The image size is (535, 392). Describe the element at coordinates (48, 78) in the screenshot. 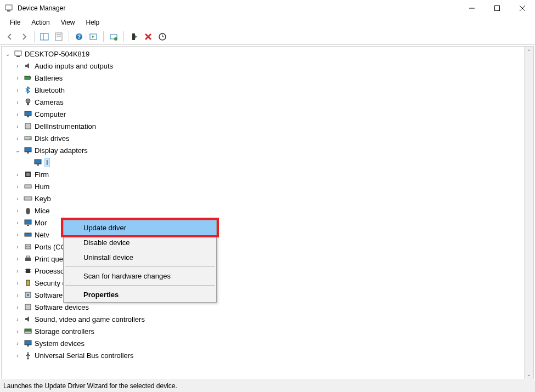

I see `category-label: Batteries` at that location.